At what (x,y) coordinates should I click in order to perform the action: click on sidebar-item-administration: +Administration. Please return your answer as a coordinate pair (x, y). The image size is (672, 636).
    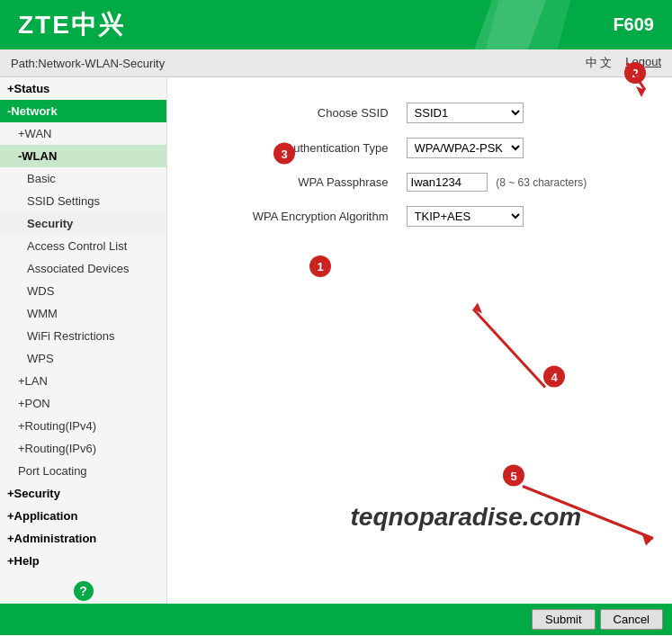
    Looking at the image, I should click on (83, 538).